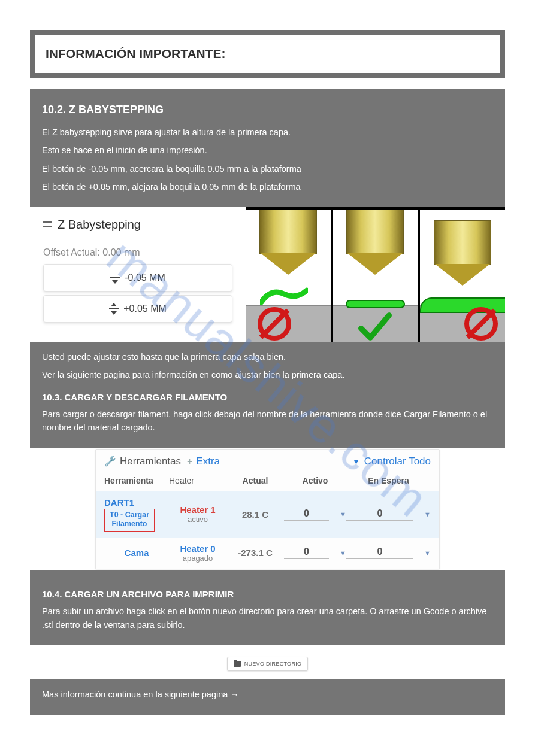 The height and width of the screenshot is (756, 535). I want to click on col-tool: Herramienta, so click(137, 481).